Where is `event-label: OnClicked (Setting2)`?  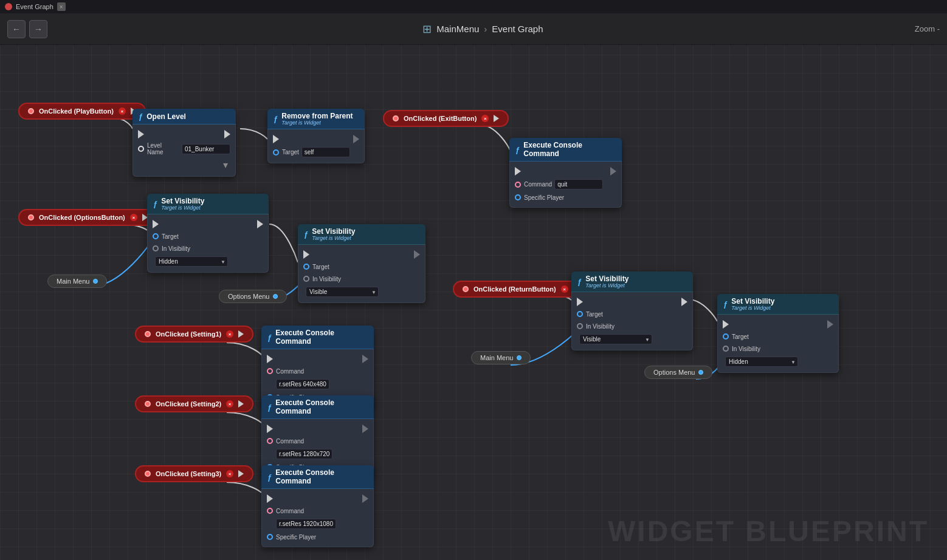 event-label: OnClicked (Setting2) is located at coordinates (188, 404).